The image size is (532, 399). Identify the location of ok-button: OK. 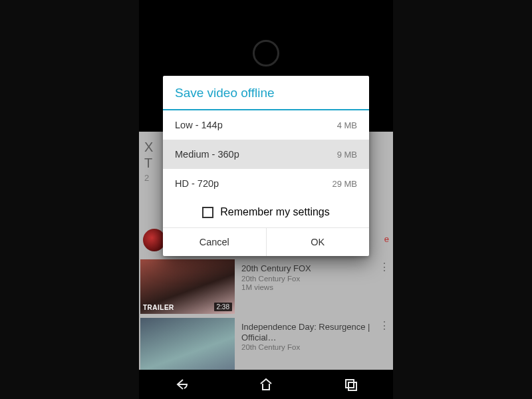
(318, 242).